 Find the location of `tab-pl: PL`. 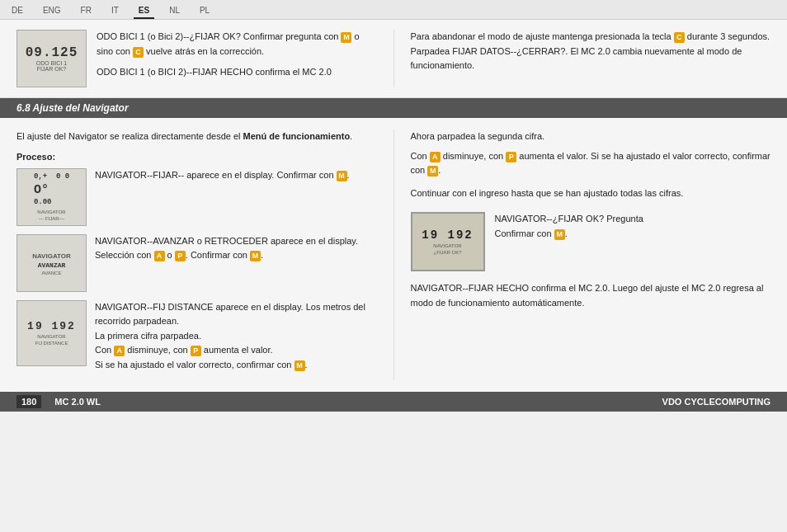

tab-pl: PL is located at coordinates (205, 12).